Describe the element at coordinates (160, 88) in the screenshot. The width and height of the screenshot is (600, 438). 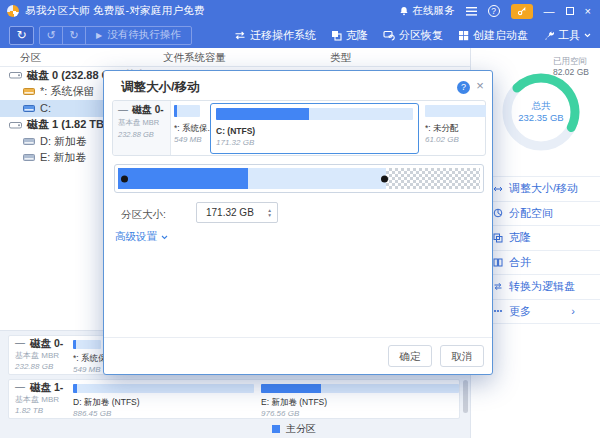
I see `dialog-title: 调整大小/移动` at that location.